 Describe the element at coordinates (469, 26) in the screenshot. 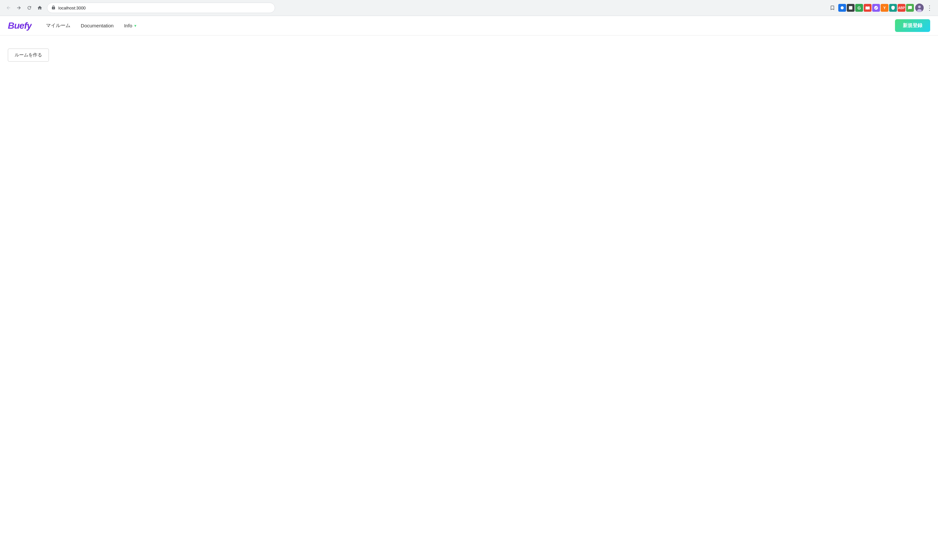

I see `nav-links: マイルーム Documentation Info ▼` at that location.